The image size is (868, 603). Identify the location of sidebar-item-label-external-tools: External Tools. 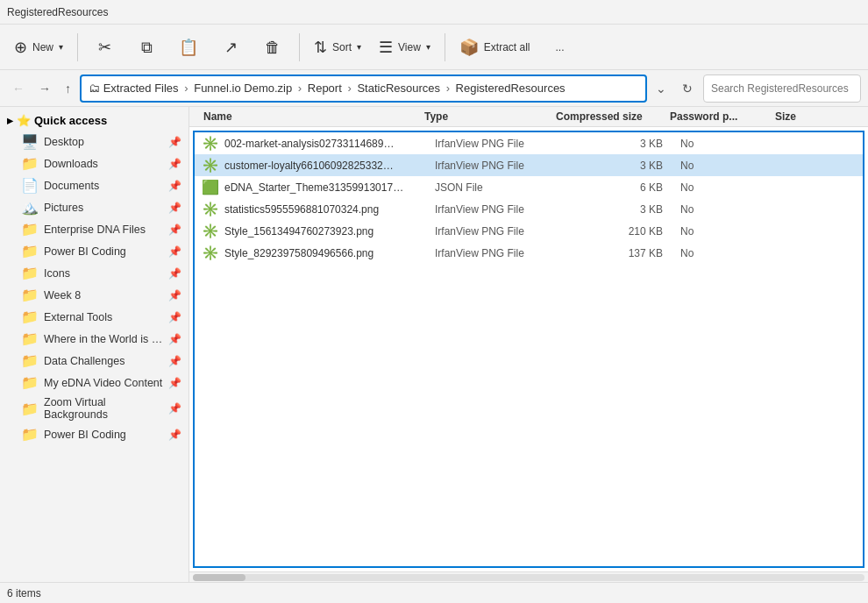
(103, 317).